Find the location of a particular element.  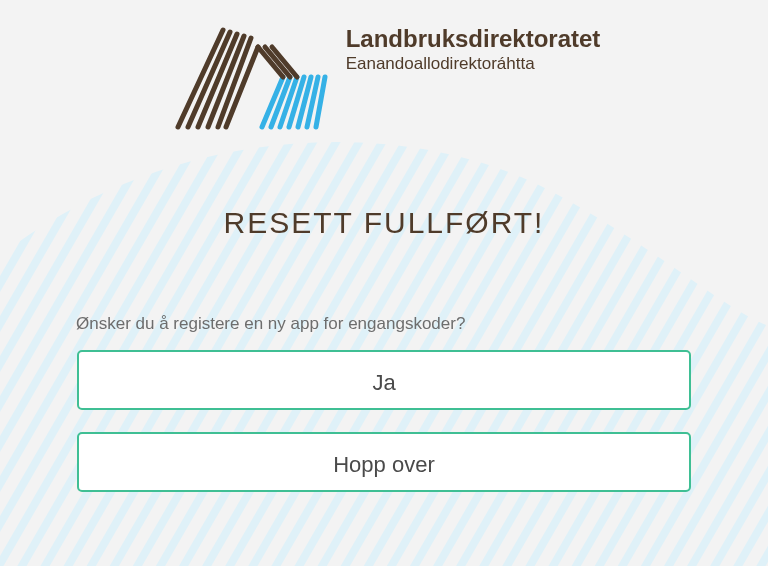

yes-button: Ja is located at coordinates (384, 380).